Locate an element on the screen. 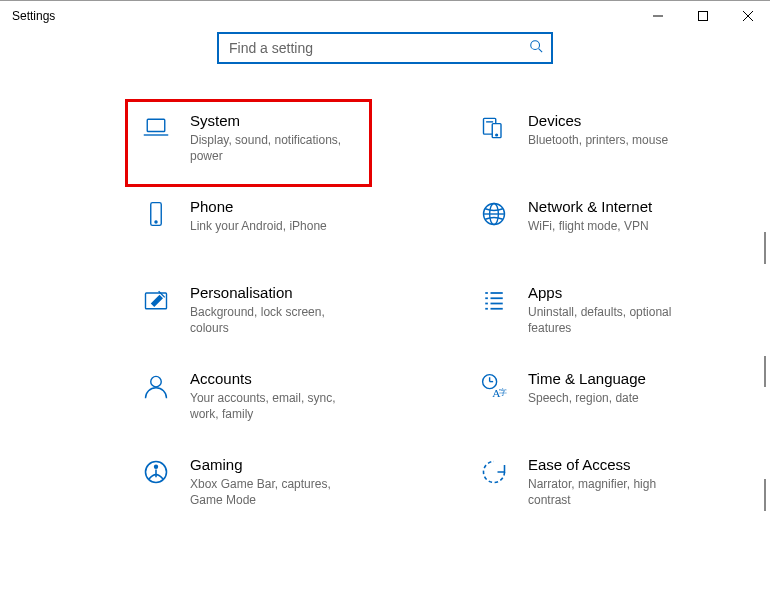  tile-desc: Speech, region, date is located at coordinates (612, 398).